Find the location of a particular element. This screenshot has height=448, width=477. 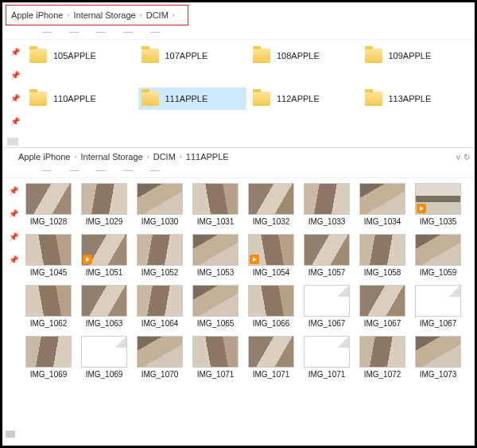

file-label: IMG_1062 is located at coordinates (49, 323).